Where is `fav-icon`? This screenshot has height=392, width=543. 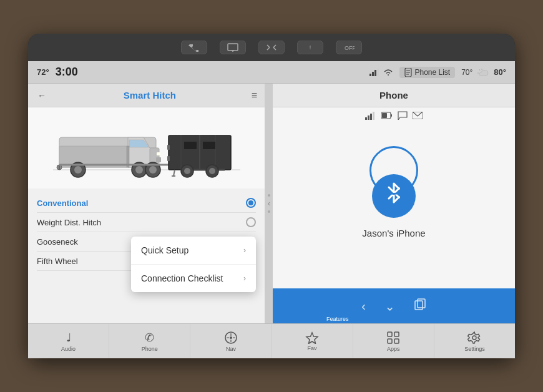
fav-icon is located at coordinates (312, 338).